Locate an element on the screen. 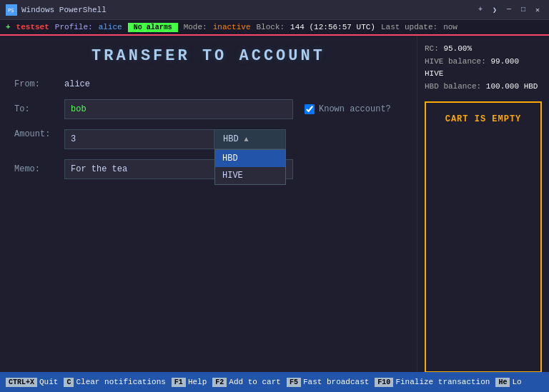 The image size is (549, 392). key-f5: F5 is located at coordinates (294, 383).